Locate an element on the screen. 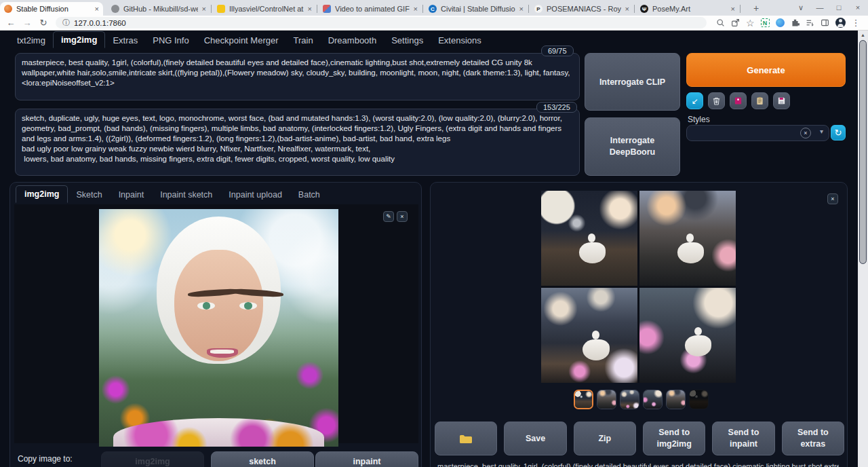  browser-tab-posemyart: Ψ PoseMy.Art × is located at coordinates (688, 9).